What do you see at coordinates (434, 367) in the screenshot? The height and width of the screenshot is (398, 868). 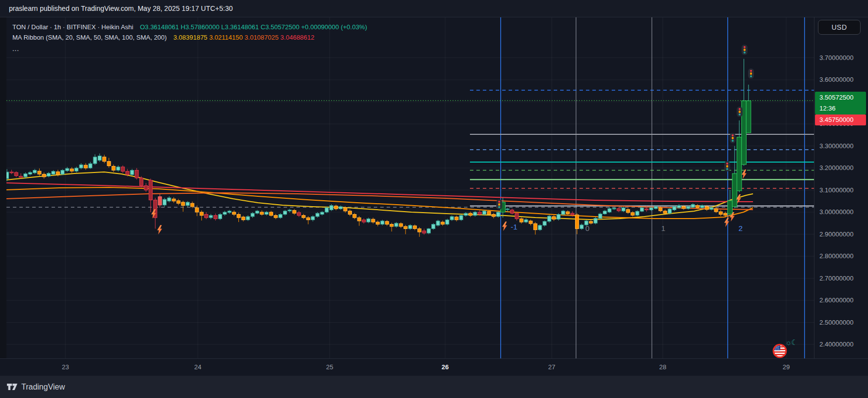 I see `time-axis: 23242526272829` at bounding box center [434, 367].